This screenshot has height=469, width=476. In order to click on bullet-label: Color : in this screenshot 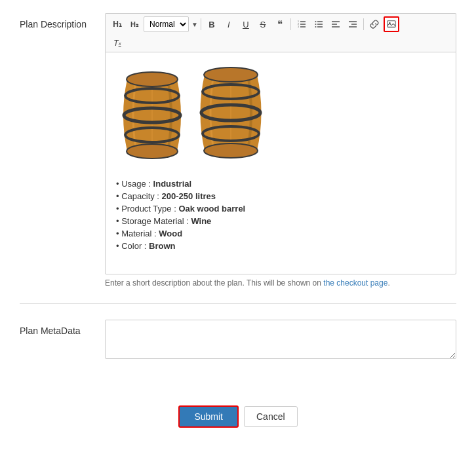, I will do `click(135, 246)`.